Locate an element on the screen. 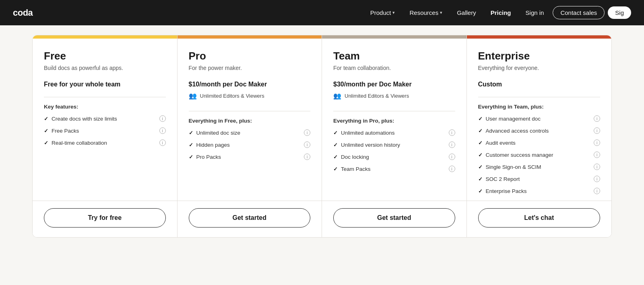  list-item: ✓Team Packsi is located at coordinates (394, 169).